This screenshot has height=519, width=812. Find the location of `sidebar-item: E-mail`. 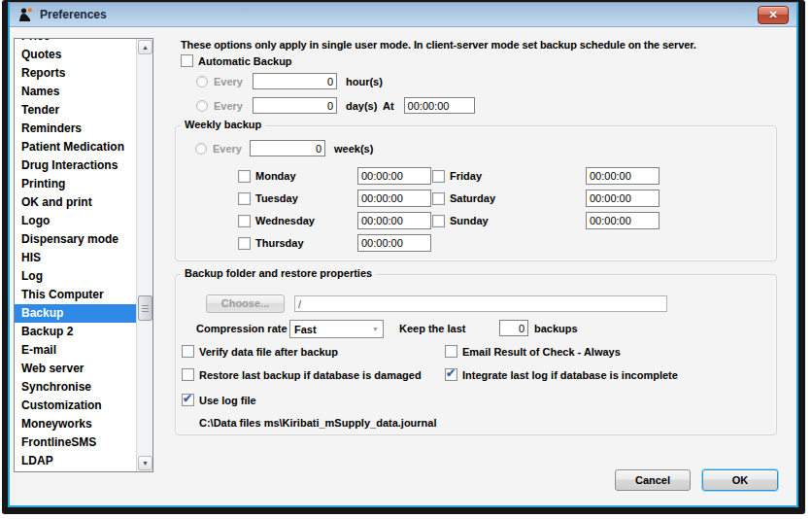

sidebar-item: E-mail is located at coordinates (76, 350).